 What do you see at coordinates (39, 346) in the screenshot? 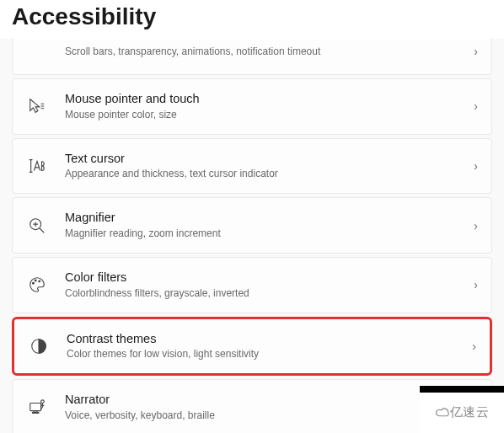
I see `contrast-icon` at bounding box center [39, 346].